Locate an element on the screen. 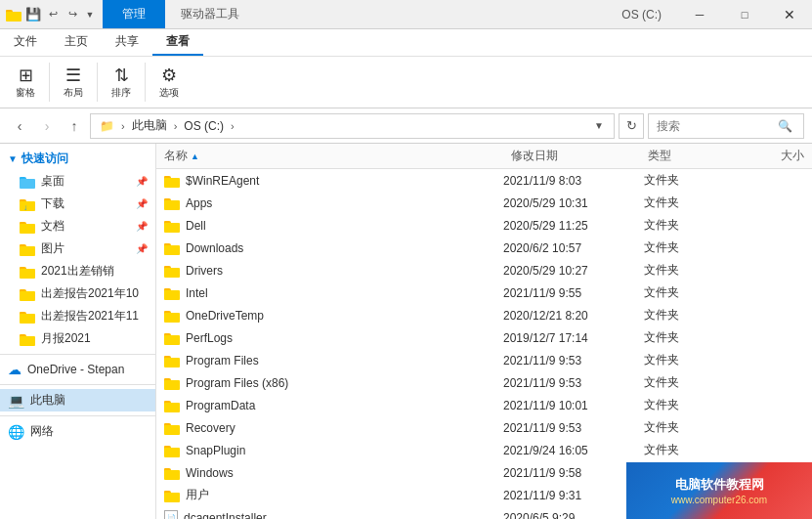 The image size is (812, 519). tb-save-btn: 💾 is located at coordinates (33, 15).